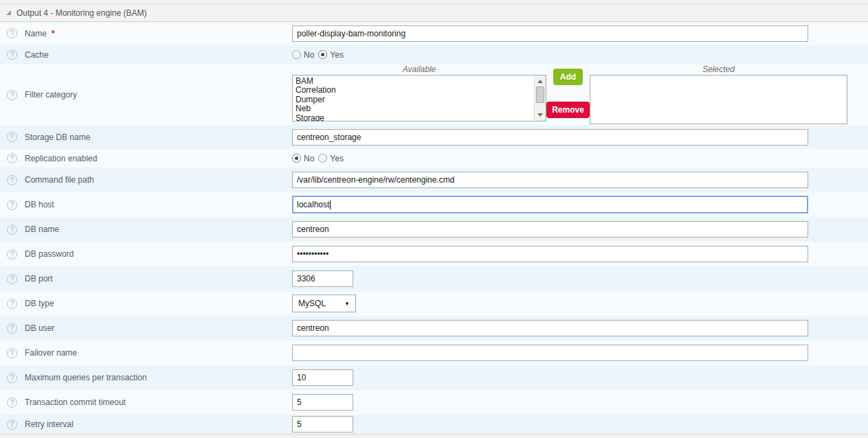 Image resolution: width=868 pixels, height=438 pixels. I want to click on add-button: Add, so click(568, 77).